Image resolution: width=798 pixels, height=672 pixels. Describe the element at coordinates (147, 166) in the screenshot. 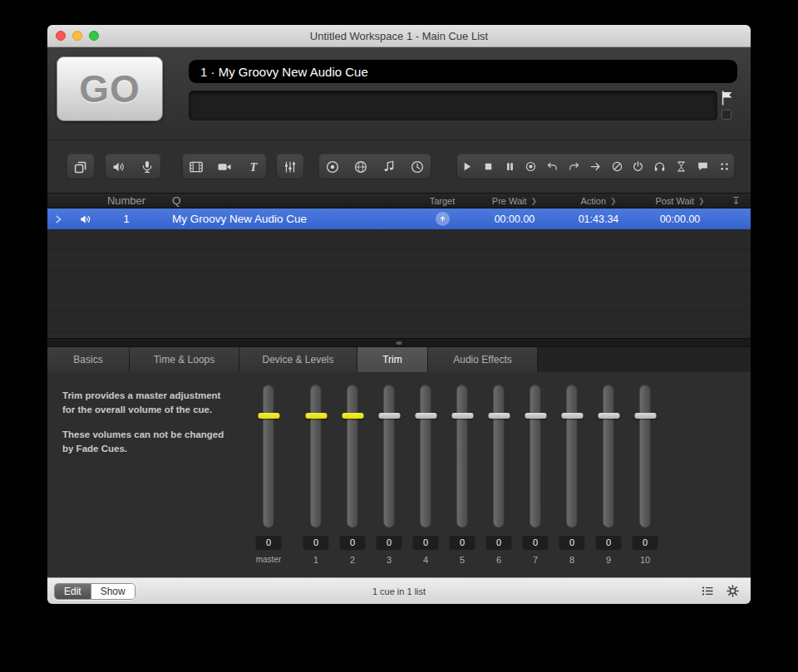

I see `mic-cue-button` at that location.